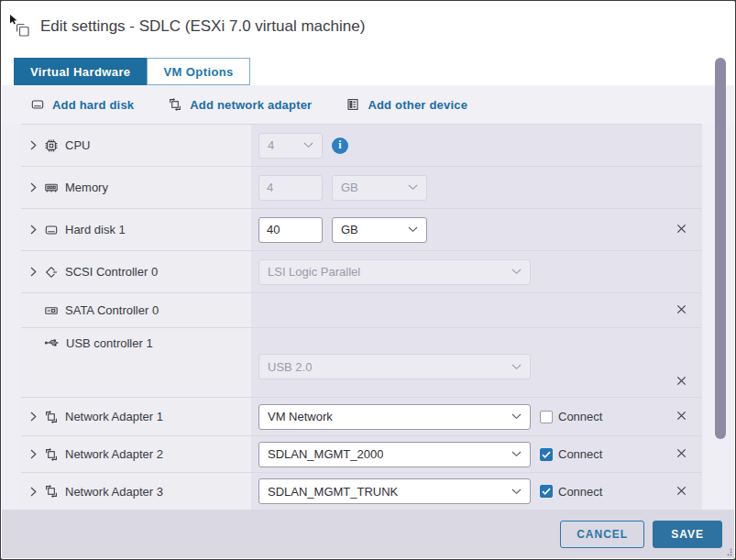 This screenshot has height=560, width=736. Describe the element at coordinates (682, 381) in the screenshot. I see `remove-usb-controller-1-button` at that location.